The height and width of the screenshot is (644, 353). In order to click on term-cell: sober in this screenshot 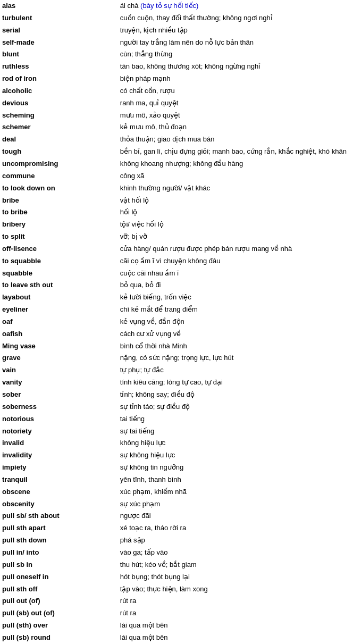, I will do `click(59, 395)`.